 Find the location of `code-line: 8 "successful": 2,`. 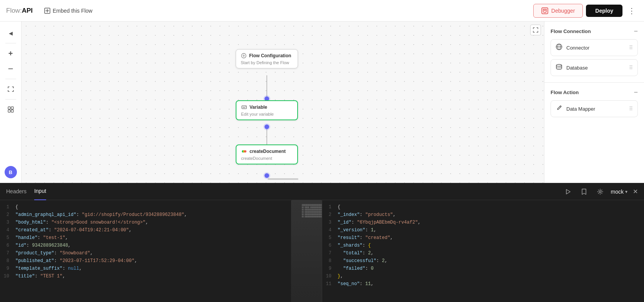

code-line: 8 "successful": 2, is located at coordinates (483, 261).